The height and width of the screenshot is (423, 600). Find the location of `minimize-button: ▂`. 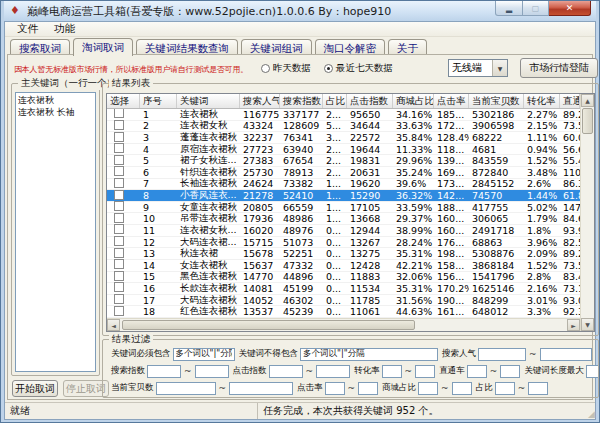

minimize-button: ▂ is located at coordinates (509, 8).